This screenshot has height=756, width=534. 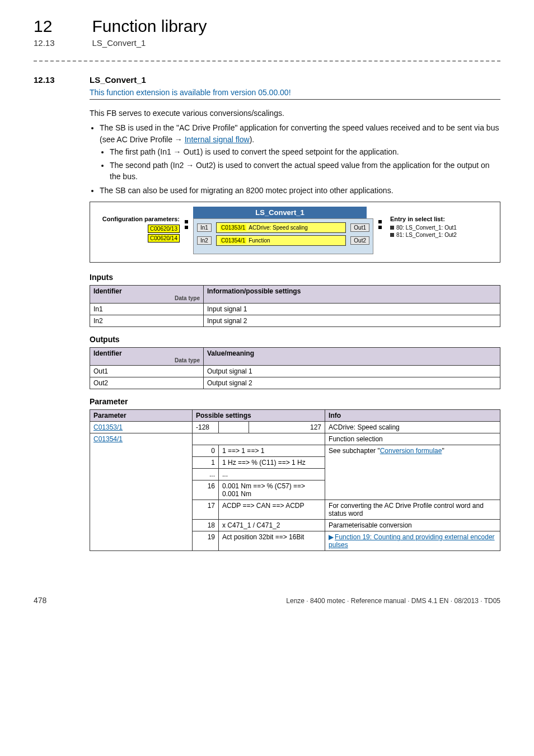 I want to click on config-code-1: C00620/13, so click(x=163, y=228).